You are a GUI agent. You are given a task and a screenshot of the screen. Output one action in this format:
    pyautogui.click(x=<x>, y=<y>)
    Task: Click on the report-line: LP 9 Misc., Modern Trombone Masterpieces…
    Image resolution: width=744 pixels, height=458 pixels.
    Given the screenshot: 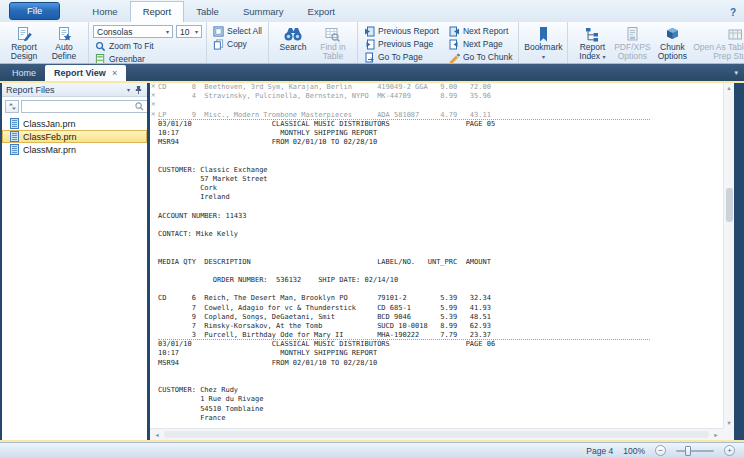 What is the action you would take?
    pyautogui.click(x=440, y=116)
    